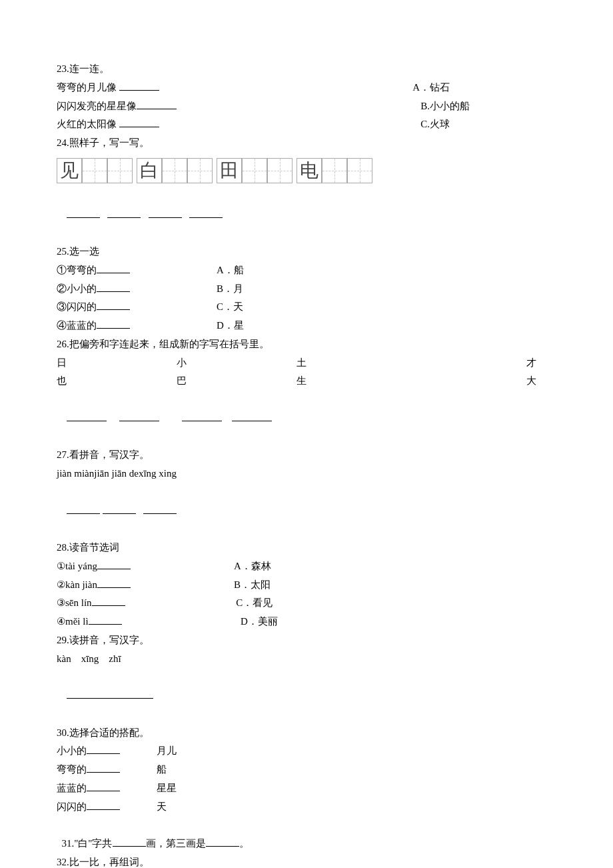  Describe the element at coordinates (306, 771) in the screenshot. I see `q30: 30.选择合适的搭配。 小小的月儿 弯弯的船 蓝蓝的星星 闪闪的天` at that location.